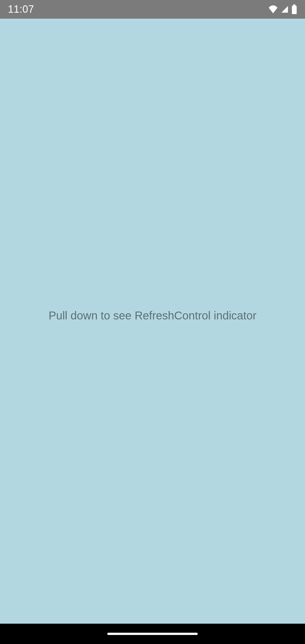  What do you see at coordinates (21, 9) in the screenshot?
I see `status-time: 11:07` at bounding box center [21, 9].